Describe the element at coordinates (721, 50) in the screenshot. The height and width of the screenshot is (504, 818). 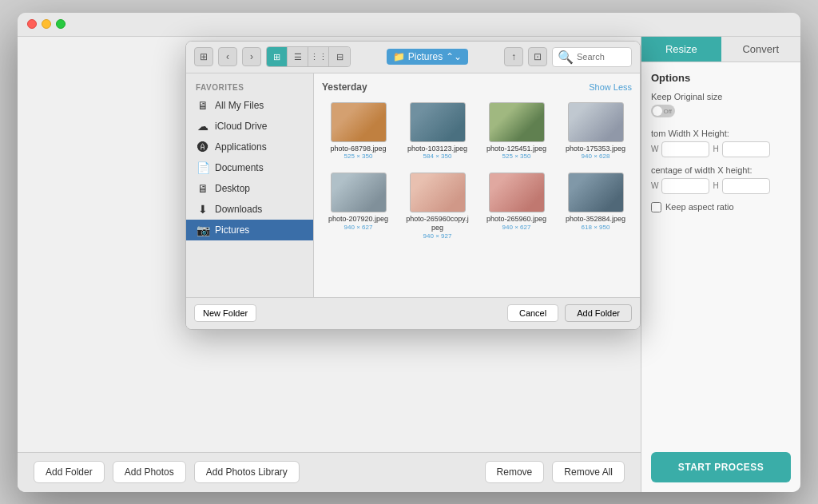
I see `right-tabs: Resize Convert` at that location.